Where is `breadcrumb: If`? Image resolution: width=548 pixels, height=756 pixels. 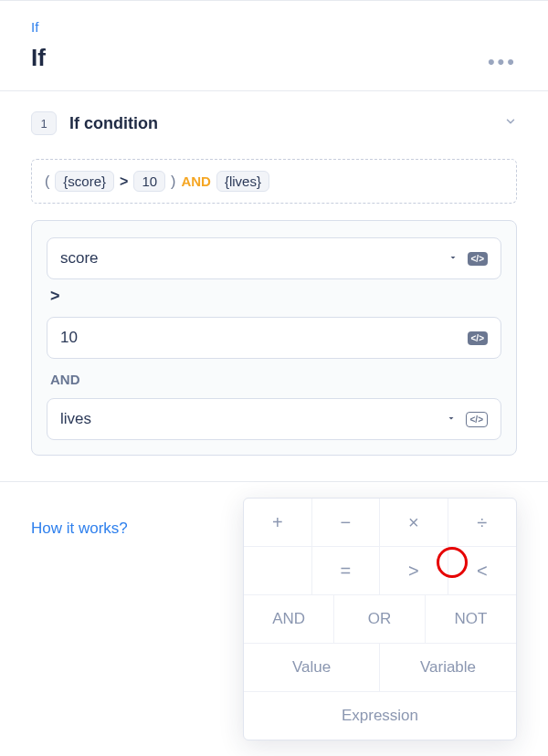
breadcrumb: If is located at coordinates (38, 27).